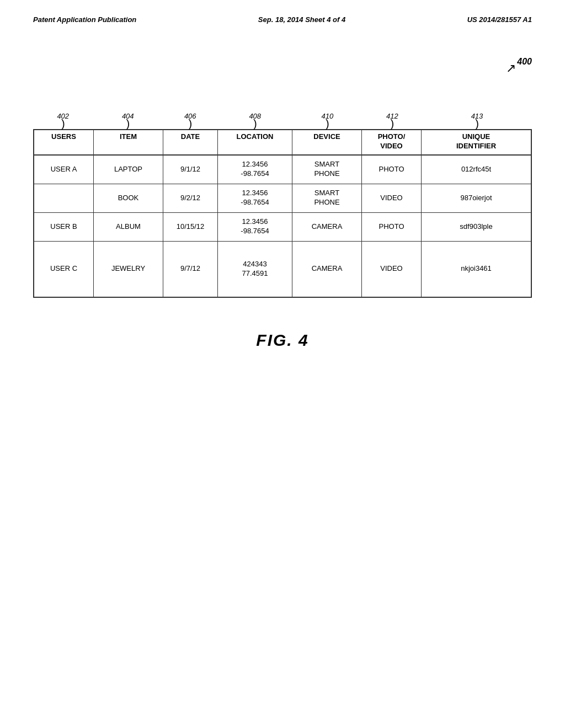 The height and width of the screenshot is (728, 565). I want to click on cell-item-book: BOOK, so click(129, 199).